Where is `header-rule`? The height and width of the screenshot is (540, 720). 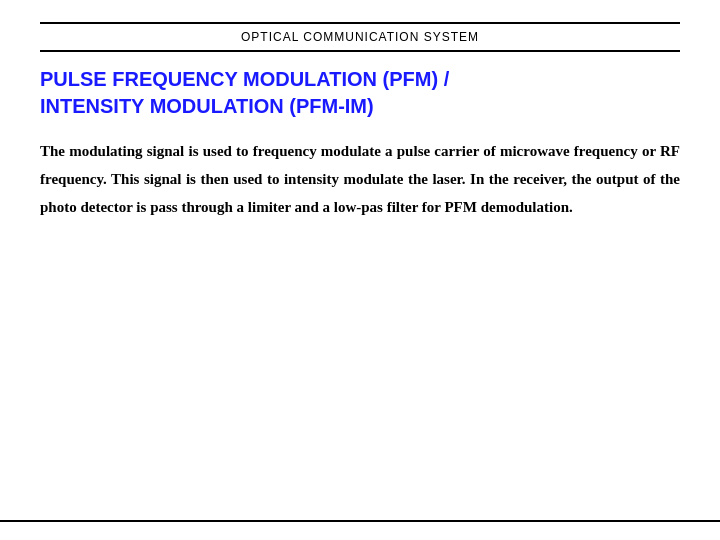 header-rule is located at coordinates (360, 51).